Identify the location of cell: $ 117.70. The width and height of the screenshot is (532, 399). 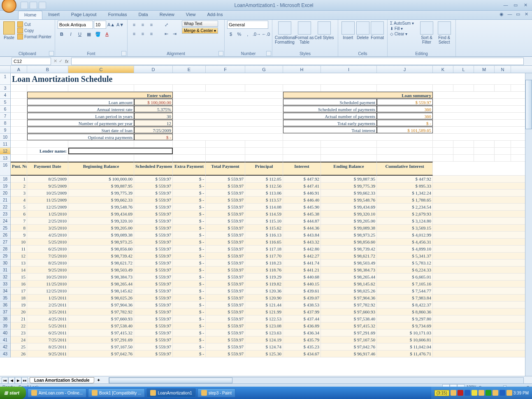
(264, 256).